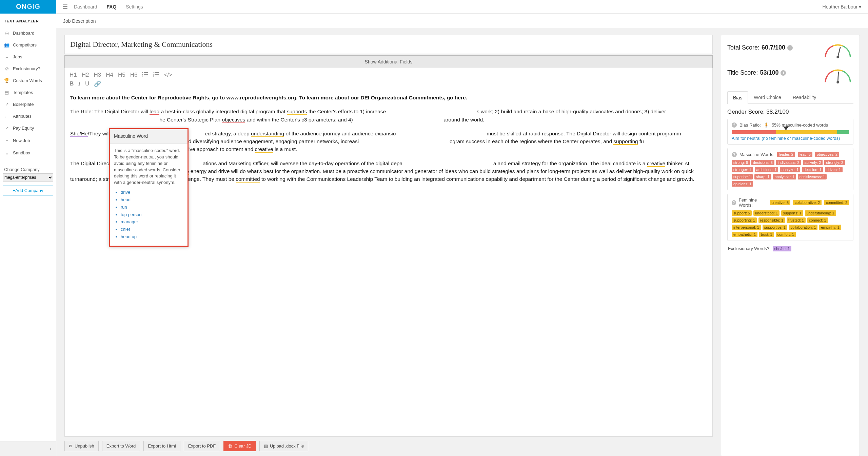  I want to click on flag-shehe: She/He, so click(79, 134).